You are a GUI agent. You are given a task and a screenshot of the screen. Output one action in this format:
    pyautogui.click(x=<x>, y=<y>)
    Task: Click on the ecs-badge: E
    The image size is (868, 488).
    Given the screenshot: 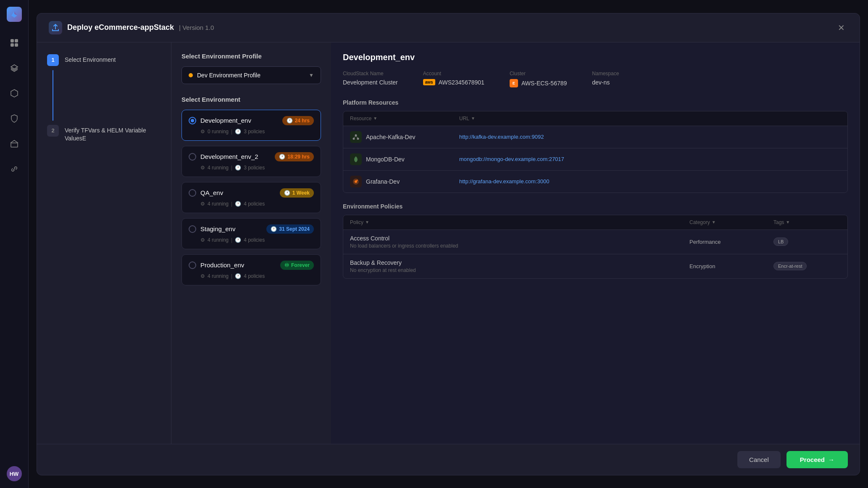 What is the action you would take?
    pyautogui.click(x=514, y=83)
    